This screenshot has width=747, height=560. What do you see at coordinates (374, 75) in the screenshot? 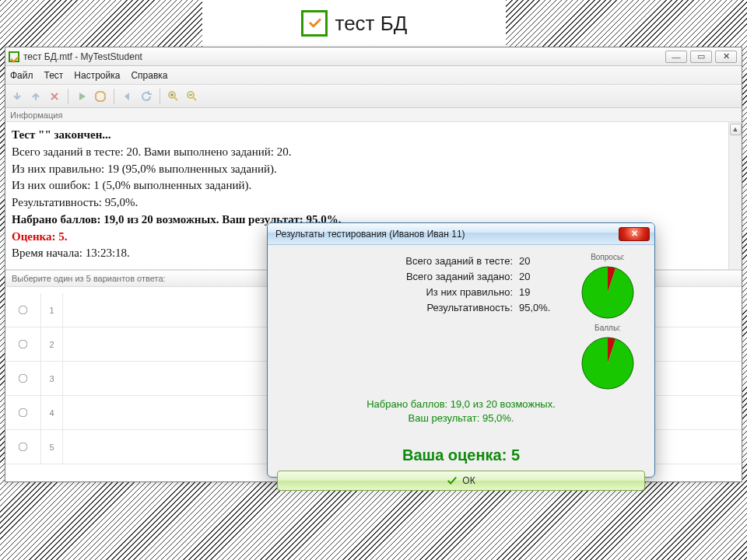
I see `menubar: Файл Тест Настройка Справка` at bounding box center [374, 75].